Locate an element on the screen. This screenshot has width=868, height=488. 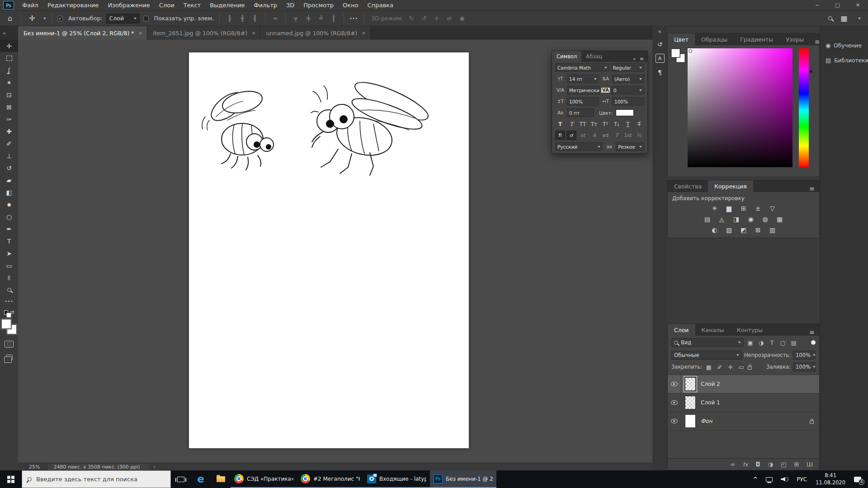
tab-color: Цвет is located at coordinates (681, 39).